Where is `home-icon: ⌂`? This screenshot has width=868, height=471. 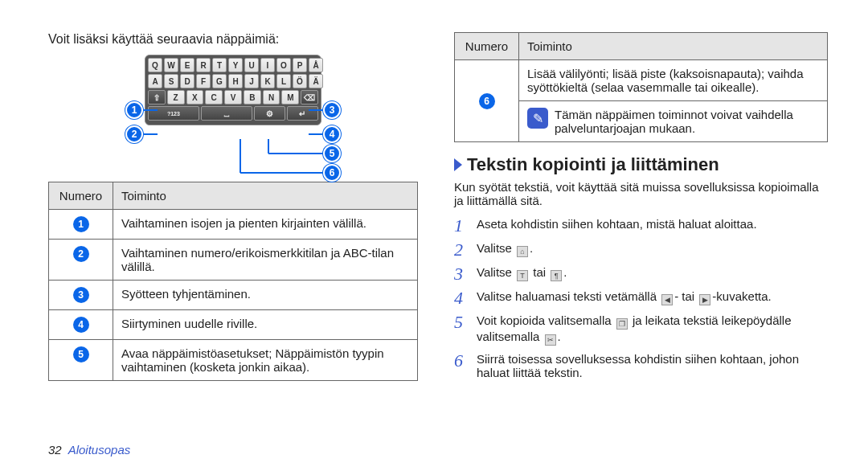 home-icon: ⌂ is located at coordinates (522, 252).